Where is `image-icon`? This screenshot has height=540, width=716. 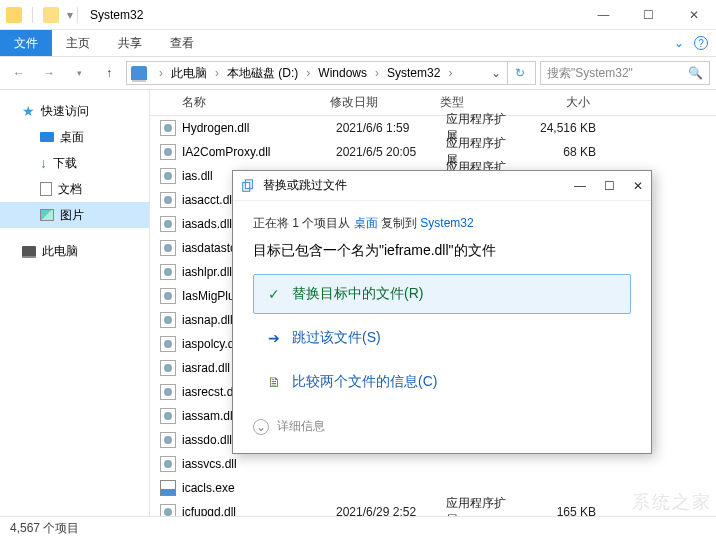
image-icon is located at coordinates (47, 215).